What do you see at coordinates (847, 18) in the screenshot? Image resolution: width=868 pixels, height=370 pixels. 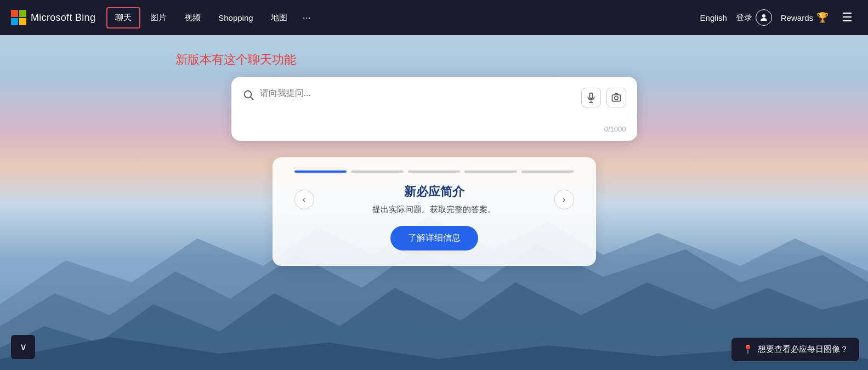 I see `hamburger-menu: ☰` at bounding box center [847, 18].